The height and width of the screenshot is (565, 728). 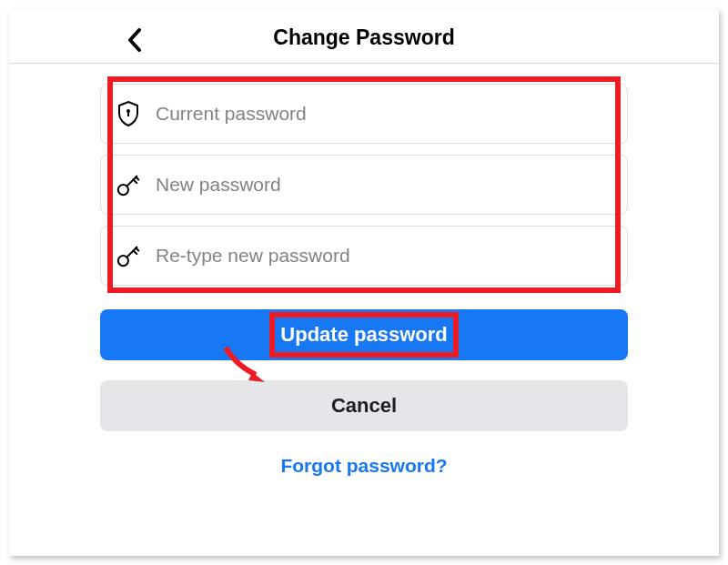 I want to click on new-password-row, so click(x=364, y=185).